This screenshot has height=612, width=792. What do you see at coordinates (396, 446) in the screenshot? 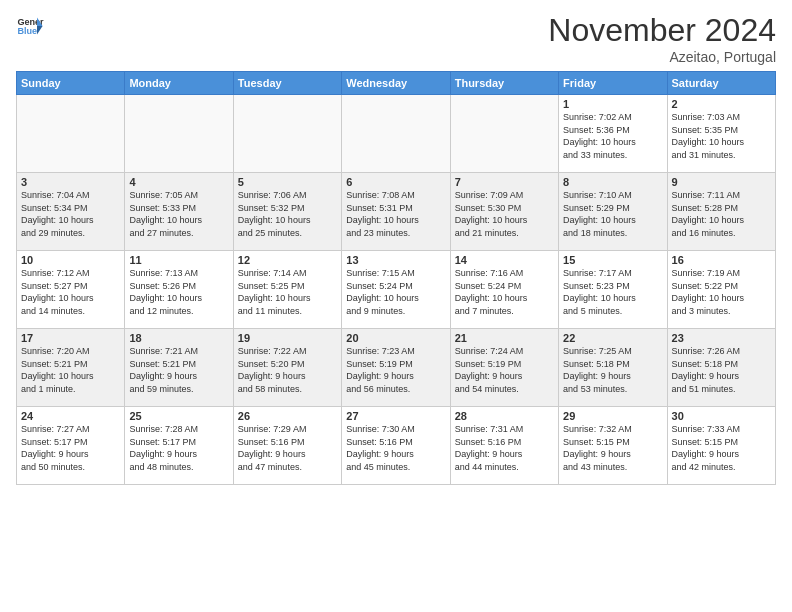
I see `calendar-cell: 27Sunrise: 7:30 AM Sunset: 5:16 PM Dayli…` at bounding box center [396, 446].